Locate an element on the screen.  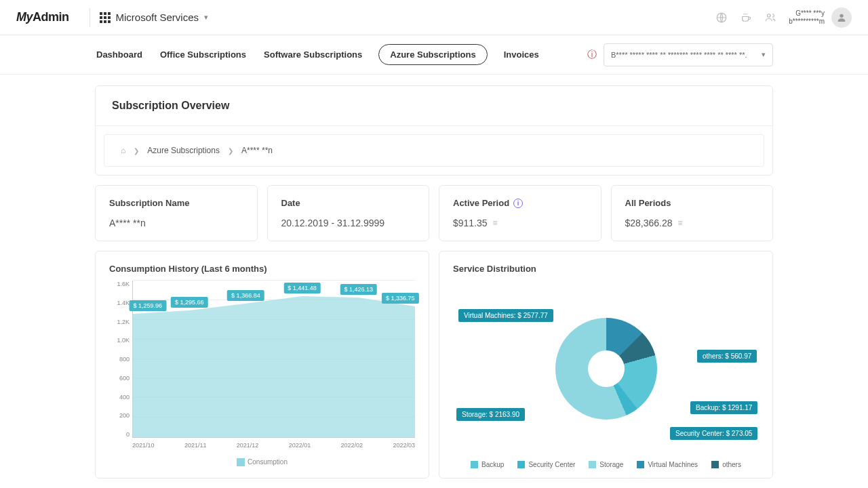
chart-title: Service Distribution is located at coordinates (606, 268).